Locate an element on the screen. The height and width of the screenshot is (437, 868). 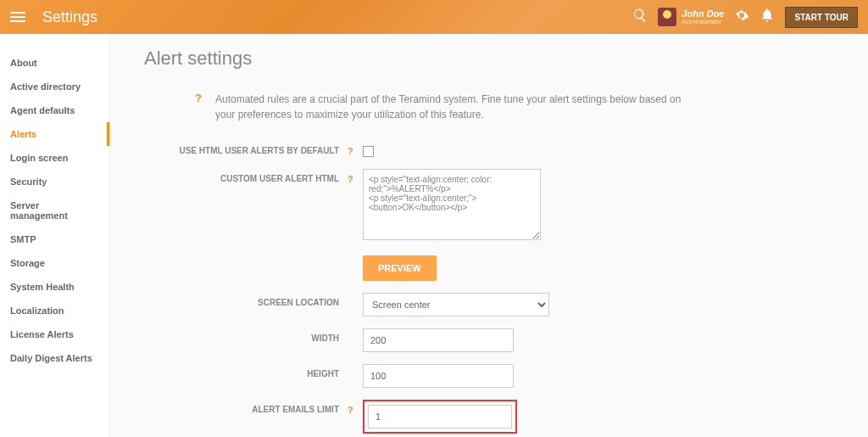
header-bar: Settings John Doe Administrator START TO… is located at coordinates (434, 17).